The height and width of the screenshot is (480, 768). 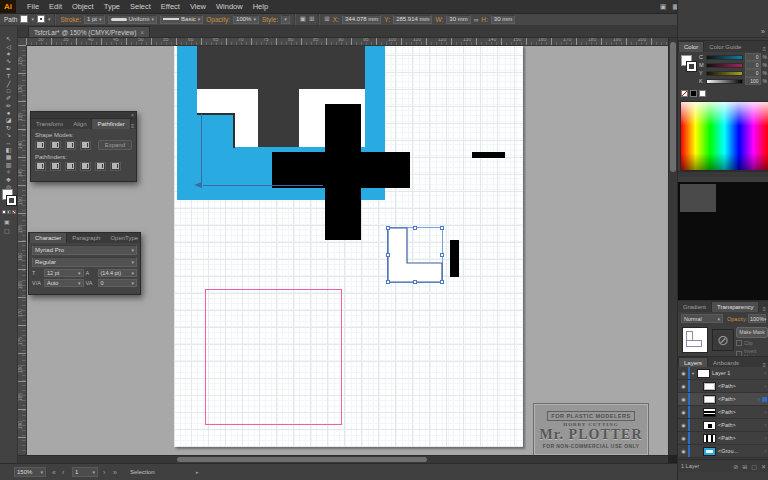 What do you see at coordinates (115, 472) in the screenshot?
I see `last-artboard-icon: »` at bounding box center [115, 472].